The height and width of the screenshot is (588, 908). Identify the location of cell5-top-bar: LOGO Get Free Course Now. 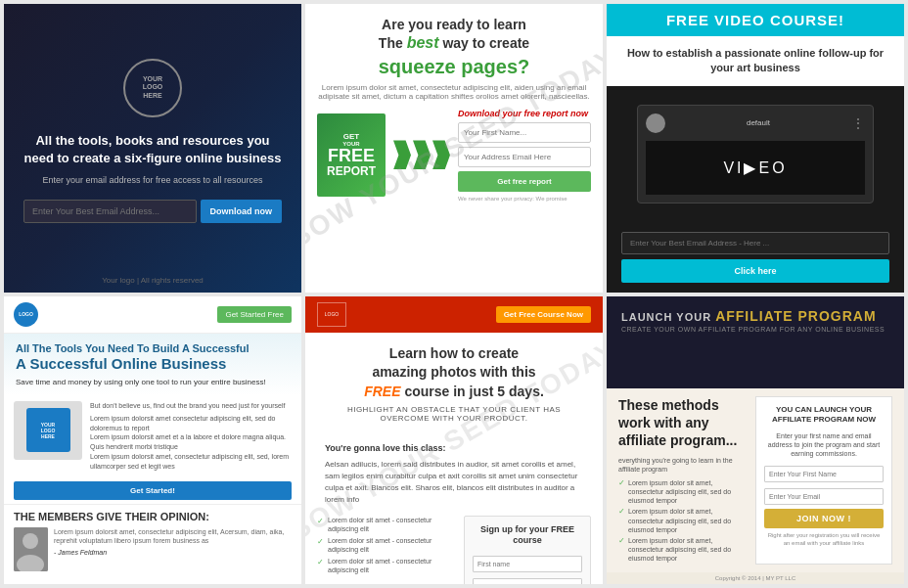
(454, 315).